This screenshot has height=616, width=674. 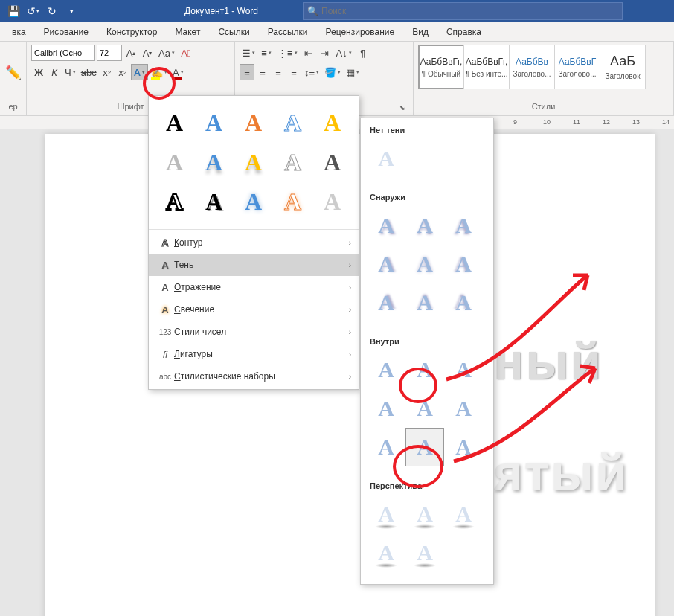 What do you see at coordinates (179, 72) in the screenshot?
I see `font-color-button: A` at bounding box center [179, 72].